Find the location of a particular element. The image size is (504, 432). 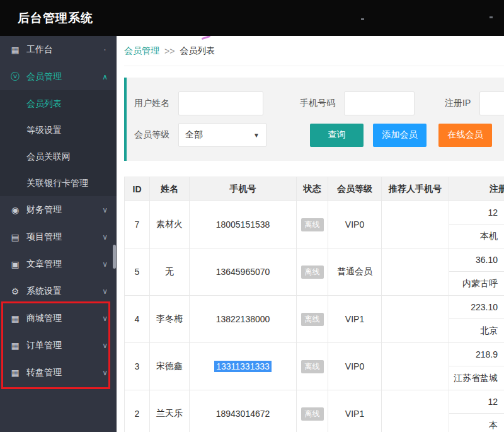

col-header-status: 状态 is located at coordinates (312, 189).